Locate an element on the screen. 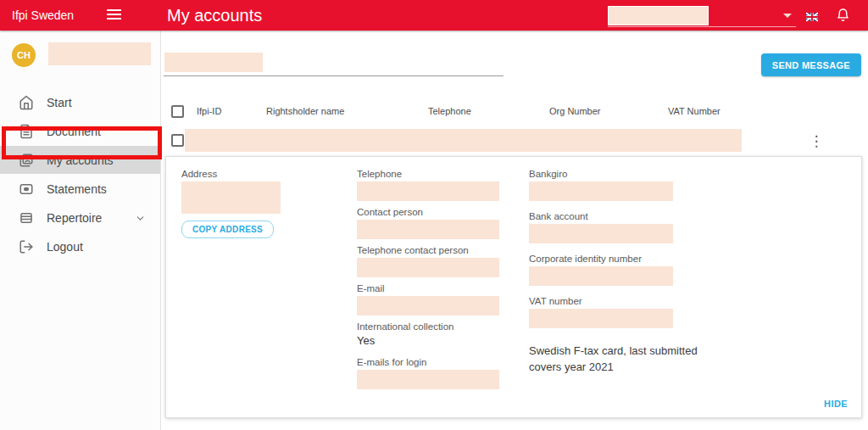 The image size is (868, 430). table-header: Ifpi-ID Rightsholder name Telephone Org … is located at coordinates (515, 112).